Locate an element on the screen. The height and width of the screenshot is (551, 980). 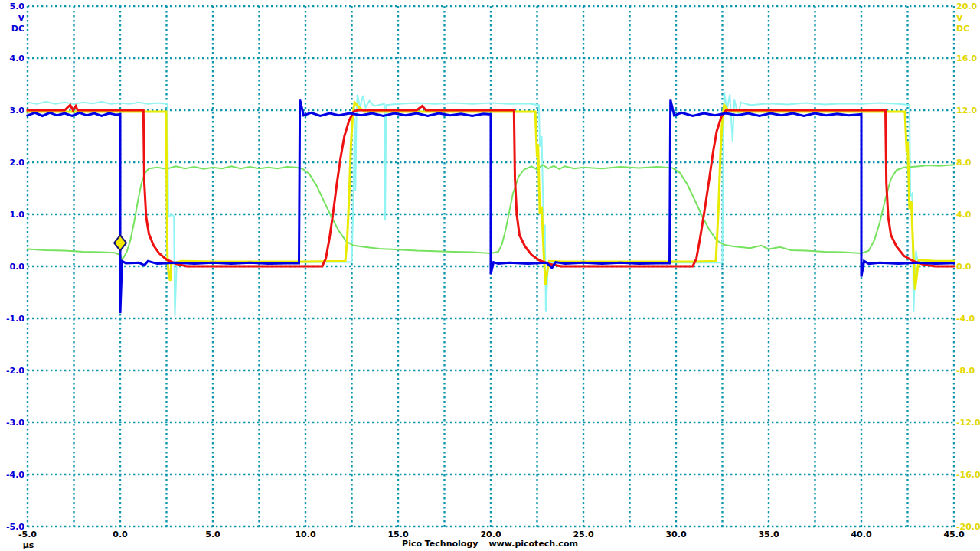
right-axis-tick-label: 16.0 is located at coordinates (966, 58).